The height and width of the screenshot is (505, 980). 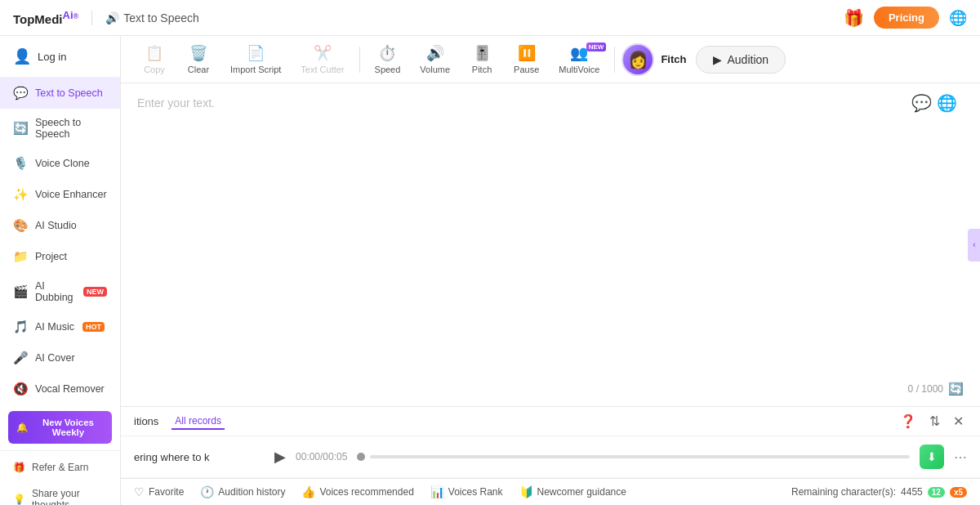 I want to click on help-button: ❓, so click(x=908, y=422).